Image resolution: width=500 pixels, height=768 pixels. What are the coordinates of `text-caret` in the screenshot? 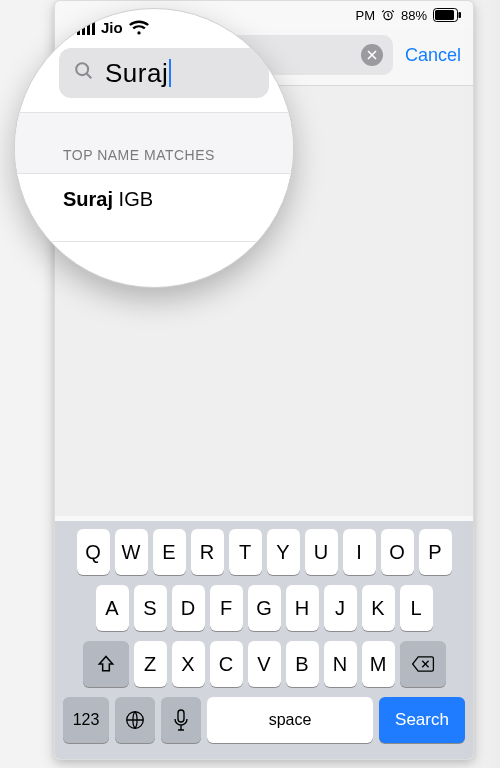 It's located at (170, 73).